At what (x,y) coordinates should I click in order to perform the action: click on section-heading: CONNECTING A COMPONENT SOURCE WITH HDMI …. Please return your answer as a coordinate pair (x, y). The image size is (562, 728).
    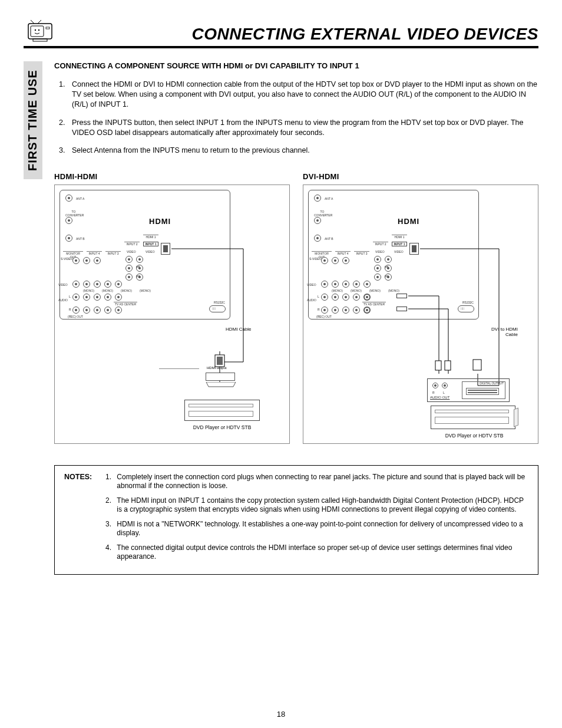
    Looking at the image, I should click on (296, 66).